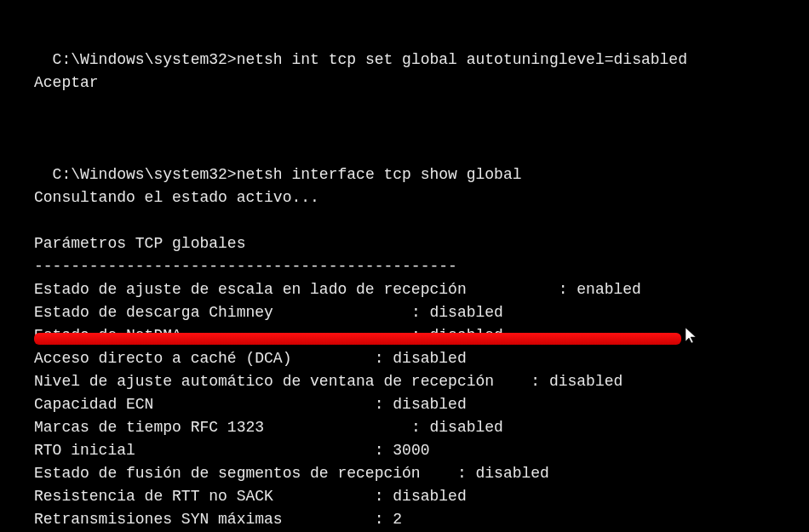 The width and height of the screenshot is (809, 532). Describe the element at coordinates (380, 174) in the screenshot. I see `command-2: netsh interface tcp show global` at that location.